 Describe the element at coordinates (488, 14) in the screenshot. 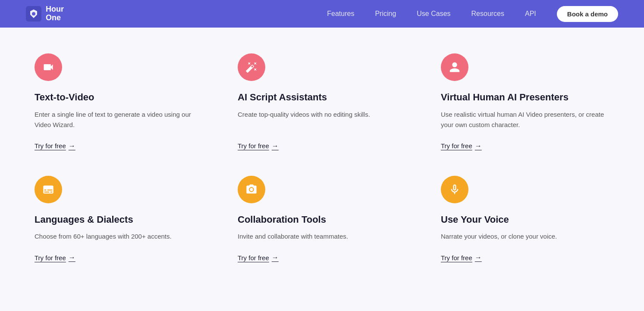

I see `nav-resources: Resources` at that location.